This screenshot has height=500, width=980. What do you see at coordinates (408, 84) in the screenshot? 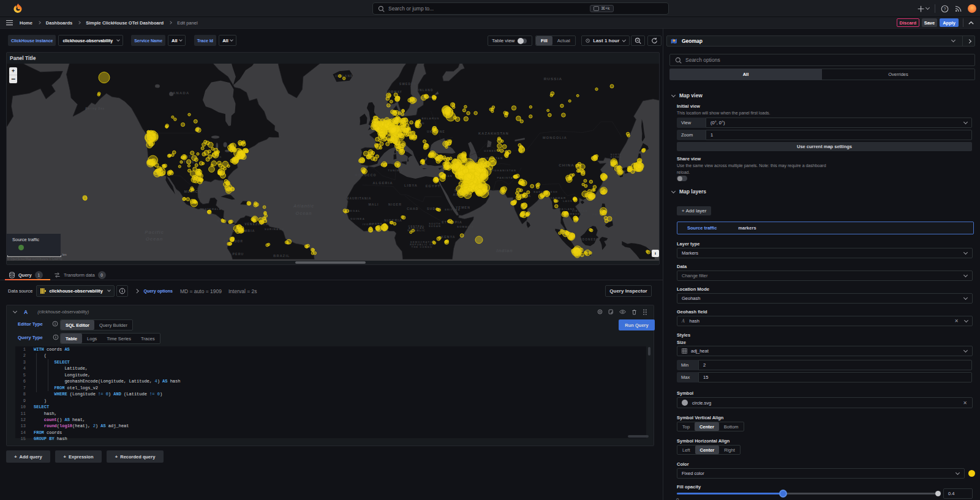
I see `svg-text: SWEDEN` at bounding box center [408, 84].